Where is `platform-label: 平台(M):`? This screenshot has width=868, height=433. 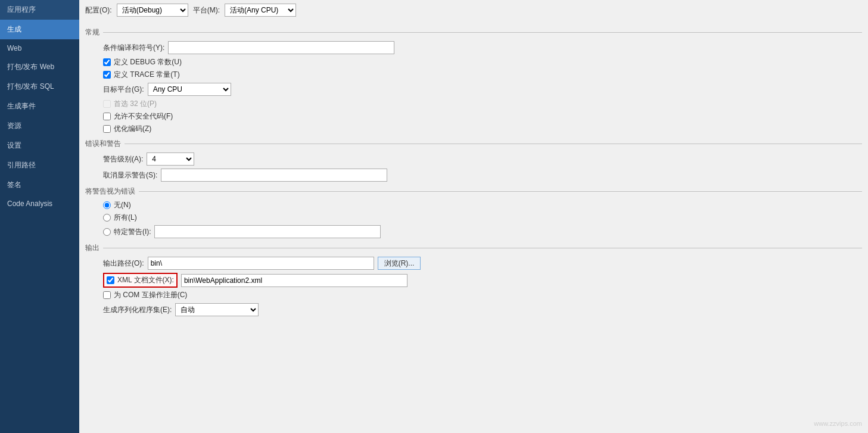
platform-label: 平台(M): is located at coordinates (206, 11).